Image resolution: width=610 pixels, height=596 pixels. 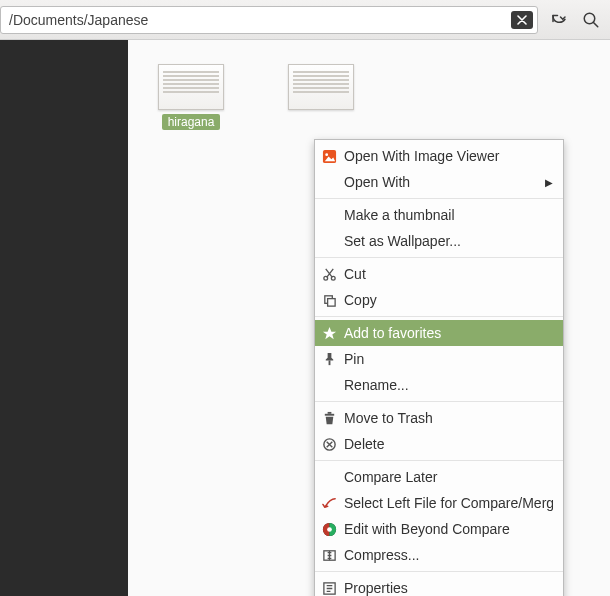 What do you see at coordinates (448, 555) in the screenshot?
I see `menu-label: Compress...` at bounding box center [448, 555].